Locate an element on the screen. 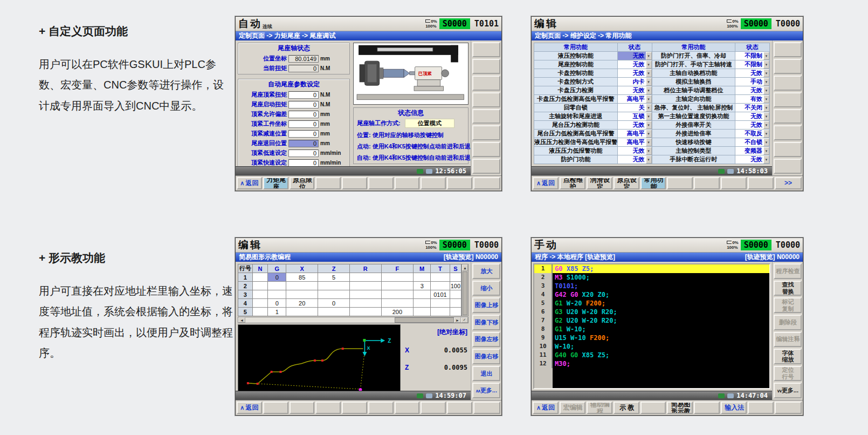  program-line: 2M3 S1000; is located at coordinates (652, 277).